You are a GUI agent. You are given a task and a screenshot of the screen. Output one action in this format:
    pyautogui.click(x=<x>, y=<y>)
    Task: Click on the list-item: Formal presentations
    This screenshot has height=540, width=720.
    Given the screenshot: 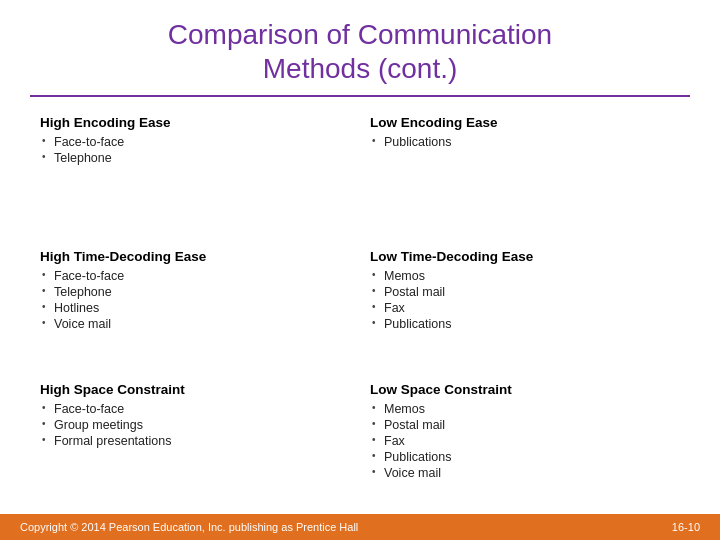 What is the action you would take?
    pyautogui.click(x=195, y=441)
    